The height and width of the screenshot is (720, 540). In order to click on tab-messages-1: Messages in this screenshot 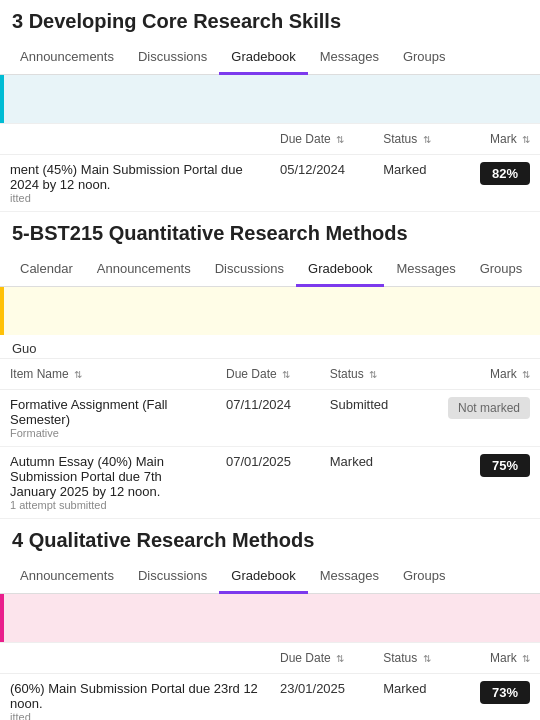, I will do `click(350, 58)`.